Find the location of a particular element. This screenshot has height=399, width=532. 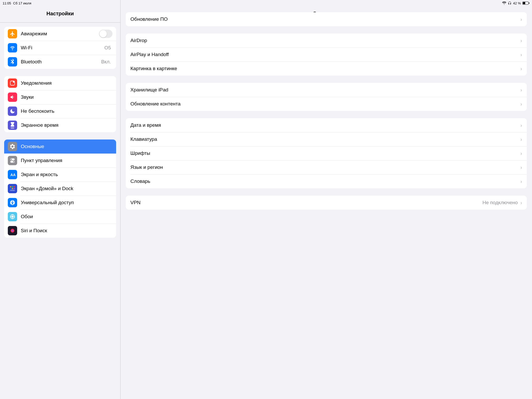

main-item-dictionary: Словарь› is located at coordinates (229, 181).